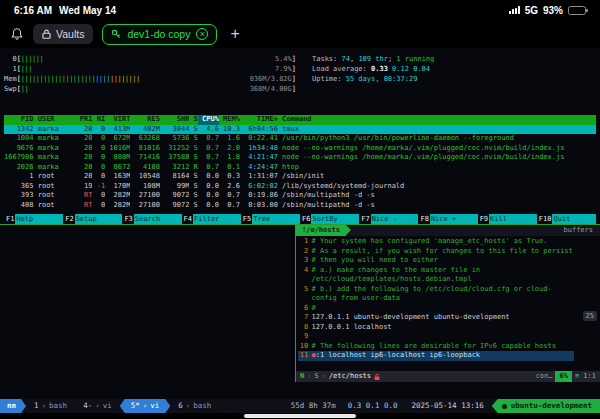  What do you see at coordinates (160, 34) in the screenshot?
I see `terminal-tab-active: dev1-do copy ×` at bounding box center [160, 34].